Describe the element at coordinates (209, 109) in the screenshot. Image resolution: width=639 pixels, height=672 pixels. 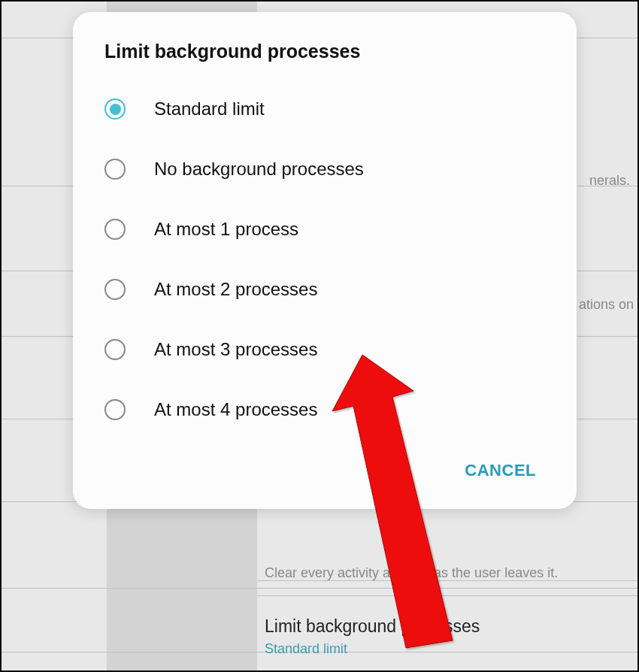
I see `option-label: Standard limit` at that location.